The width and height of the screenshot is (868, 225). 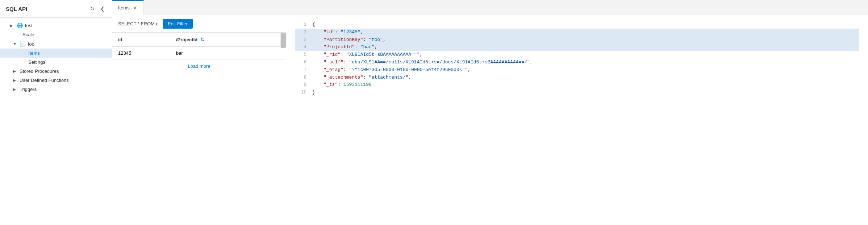 What do you see at coordinates (56, 71) in the screenshot?
I see `sidebar-item-stored-procedures: ▶ Stored Procedures` at bounding box center [56, 71].